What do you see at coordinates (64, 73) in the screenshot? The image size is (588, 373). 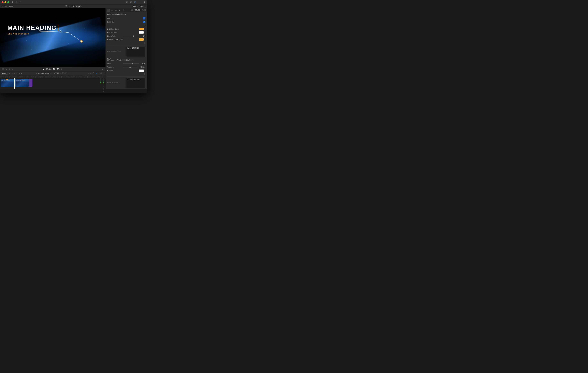 I see `timeline-total: 28:03` at bounding box center [64, 73].